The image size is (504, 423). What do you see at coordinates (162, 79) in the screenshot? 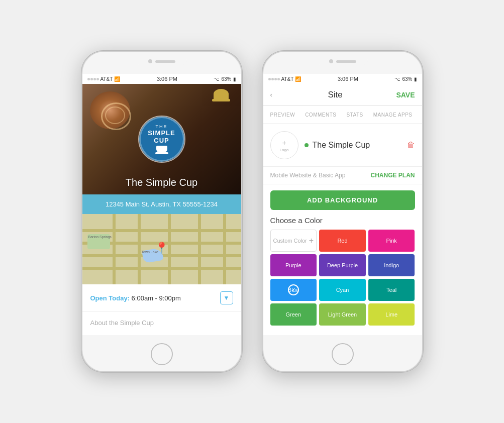
I see `status-bar: AT&T 📶 3:06 PM ⌥ 63% ▮` at bounding box center [162, 79].